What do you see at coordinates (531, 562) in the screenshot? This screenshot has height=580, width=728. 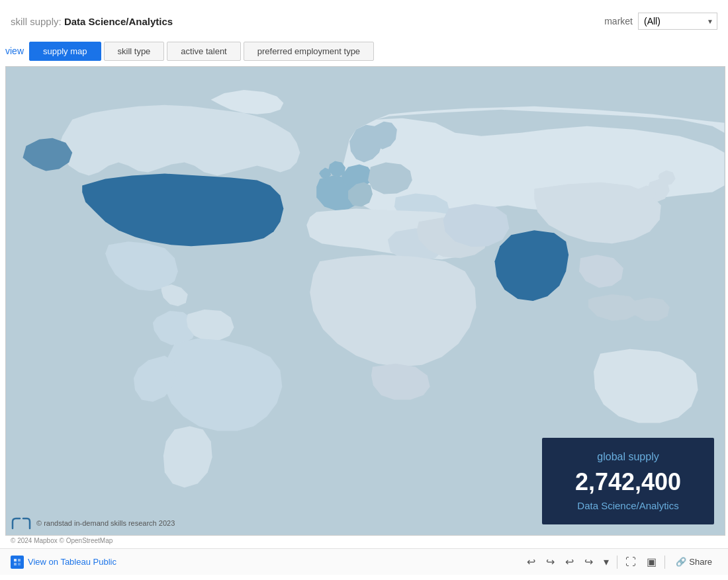 I see `undo-button: ↩` at bounding box center [531, 562].